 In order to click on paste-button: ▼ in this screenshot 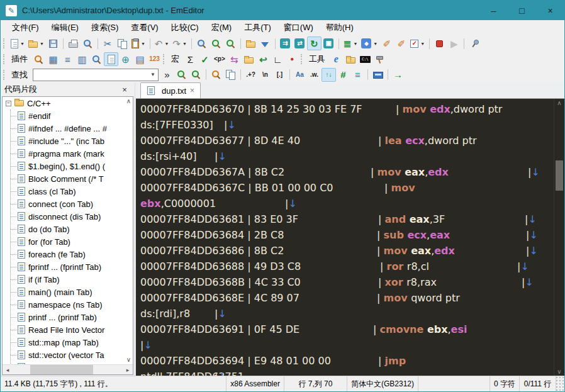, I will do `click(138, 43)`.